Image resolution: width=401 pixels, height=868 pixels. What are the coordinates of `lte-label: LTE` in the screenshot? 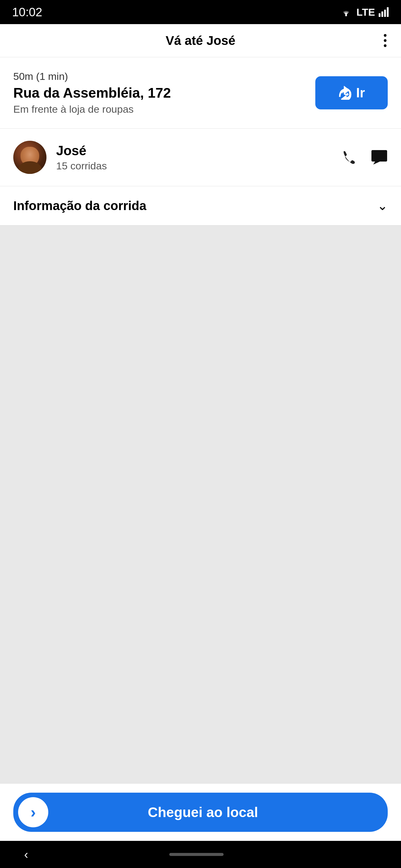 It's located at (366, 12).